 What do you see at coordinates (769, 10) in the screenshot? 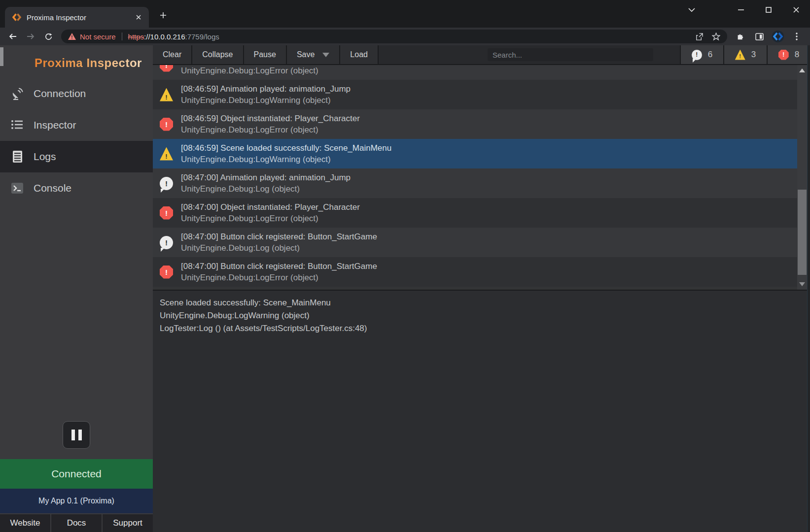
I see `window-controls` at bounding box center [769, 10].